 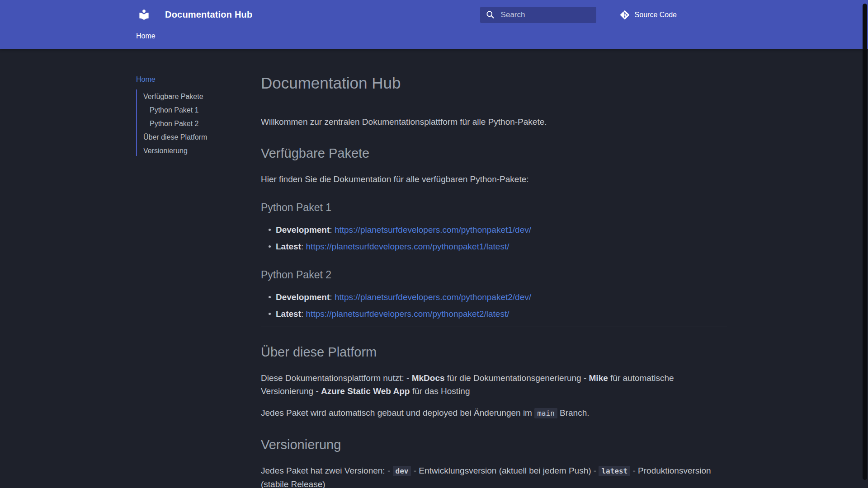 What do you see at coordinates (199, 124) in the screenshot?
I see `toc-item-python-paket-2: Python Paket 2` at bounding box center [199, 124].